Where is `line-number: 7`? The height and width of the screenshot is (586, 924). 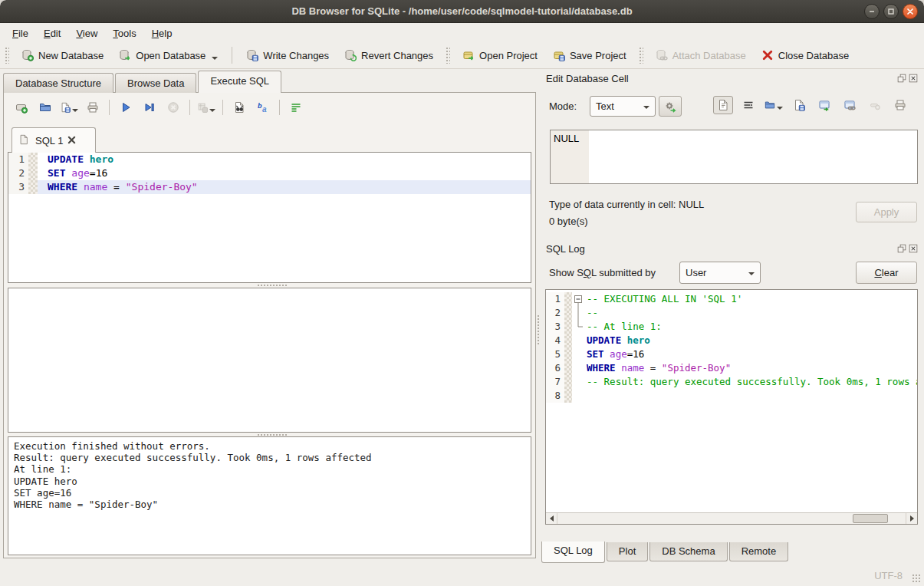 line-number: 7 is located at coordinates (555, 382).